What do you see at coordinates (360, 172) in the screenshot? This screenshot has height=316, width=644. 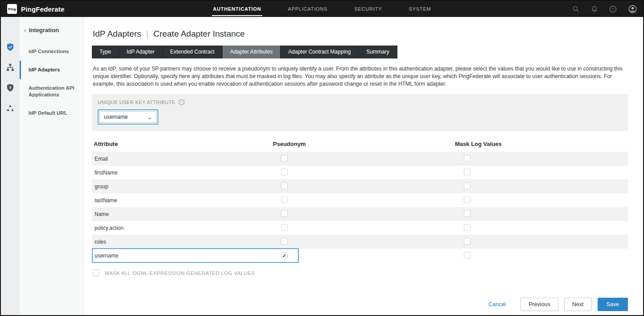 I see `table-row: firstName` at bounding box center [360, 172].